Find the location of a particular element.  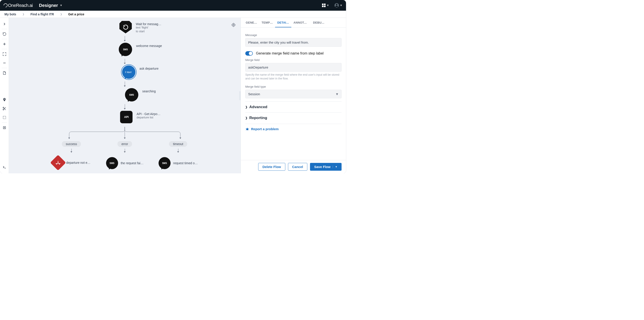

flow-node-api: API API - Get Airpo… departure list is located at coordinates (140, 117).